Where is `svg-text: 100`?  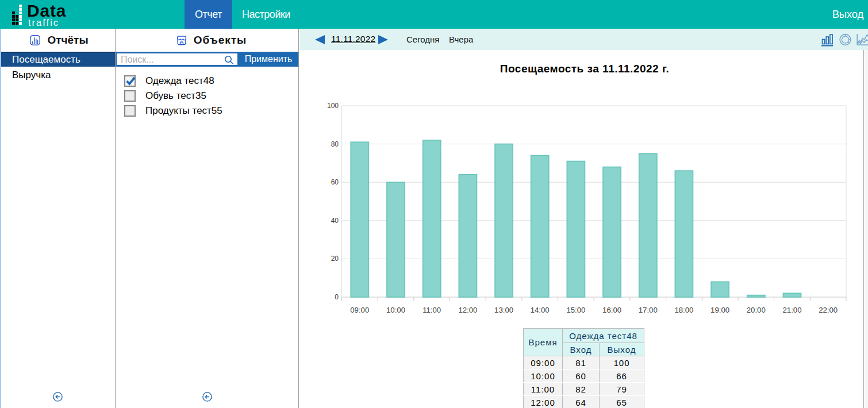 svg-text: 100 is located at coordinates (333, 106).